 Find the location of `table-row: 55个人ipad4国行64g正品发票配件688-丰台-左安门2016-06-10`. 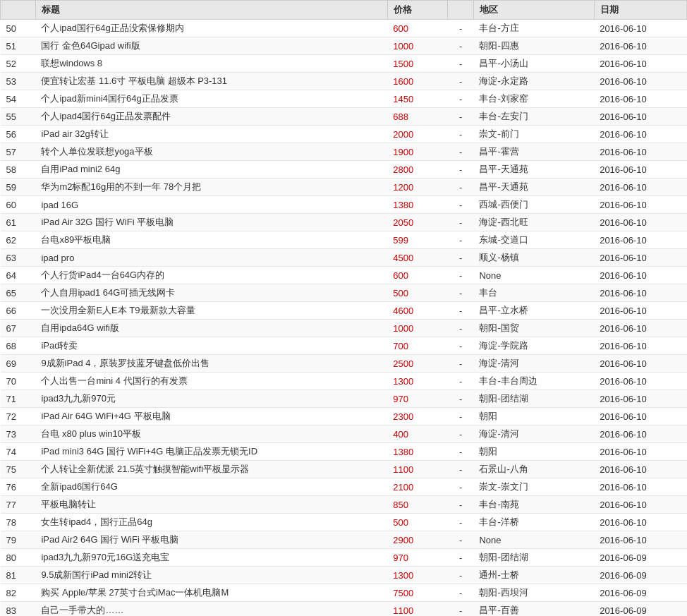

table-row: 55个人ipad4国行64g正品发票配件688-丰台-左安门2016-06-10 is located at coordinates (344, 117).